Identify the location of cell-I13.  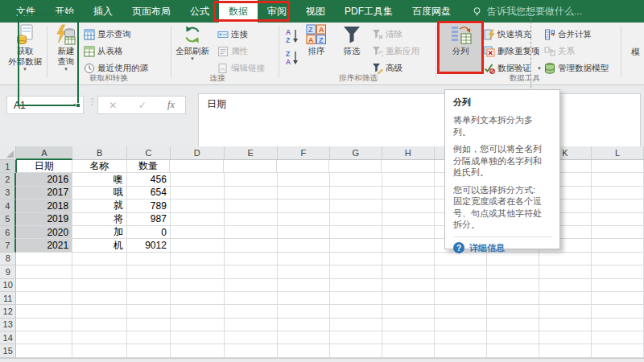
(460, 325).